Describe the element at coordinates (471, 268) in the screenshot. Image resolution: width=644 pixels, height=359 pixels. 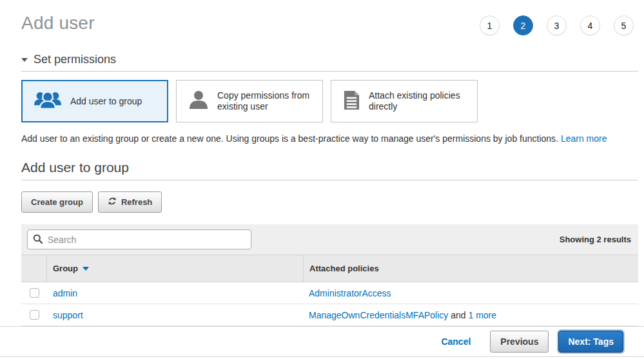
I see `column-header-attached-policies: Attached policies` at that location.